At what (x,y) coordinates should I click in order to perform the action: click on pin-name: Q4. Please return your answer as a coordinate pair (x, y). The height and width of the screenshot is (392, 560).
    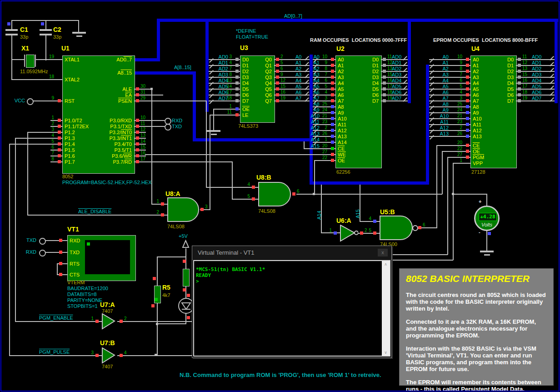
    Looking at the image, I should click on (255, 83).